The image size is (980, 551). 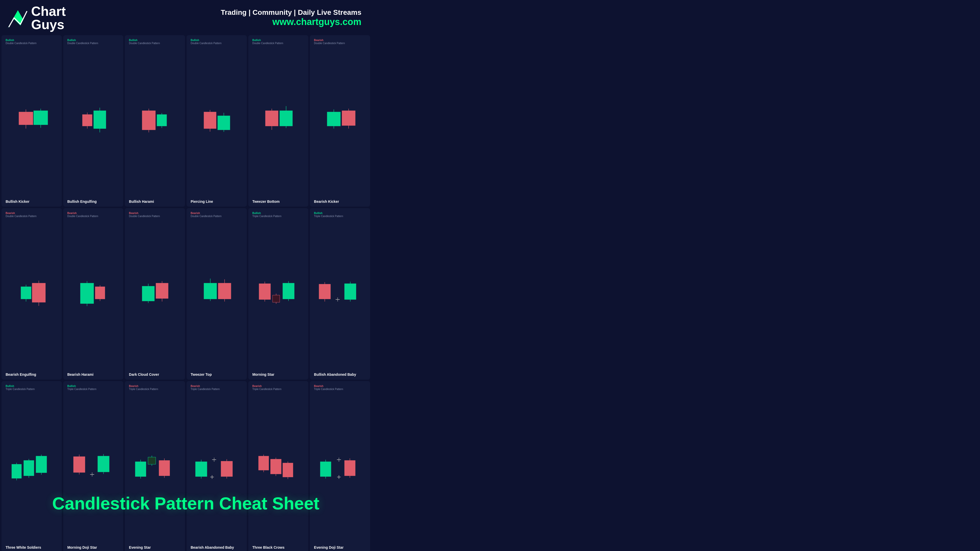 I want to click on card-title: Bullish Abandoned Baby, so click(x=335, y=374).